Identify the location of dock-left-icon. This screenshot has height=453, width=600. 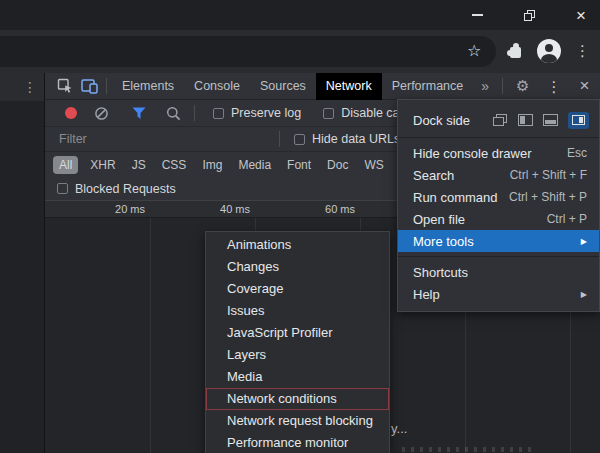
(526, 120).